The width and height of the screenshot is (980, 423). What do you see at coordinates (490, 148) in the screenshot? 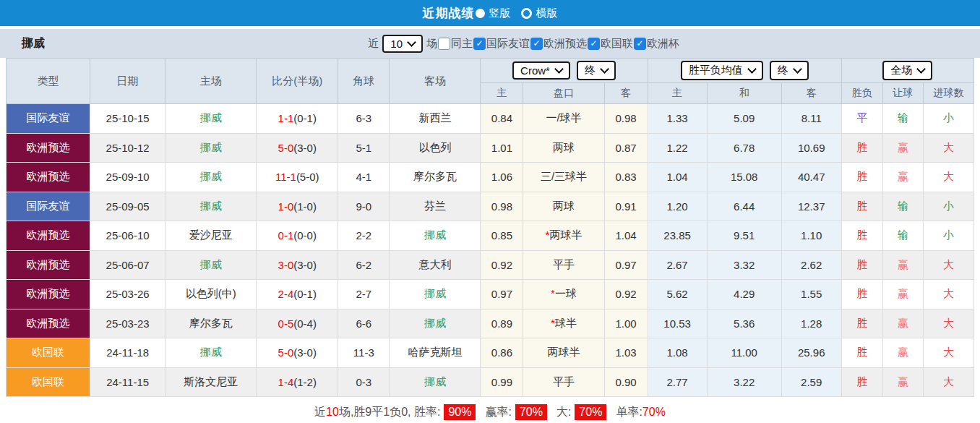
I see `table-row: 欧洲预选25-10-12挪威5-0(3-0)5-1以色列1.01两球0.871.…` at bounding box center [490, 148].